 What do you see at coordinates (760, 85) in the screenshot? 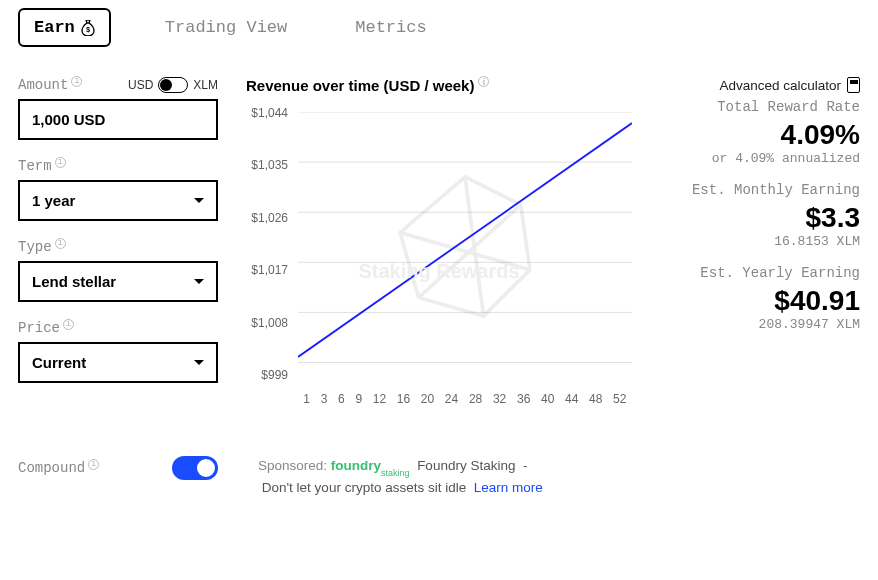
I see `advanced-calculator-link: Advanced calculator` at bounding box center [760, 85].